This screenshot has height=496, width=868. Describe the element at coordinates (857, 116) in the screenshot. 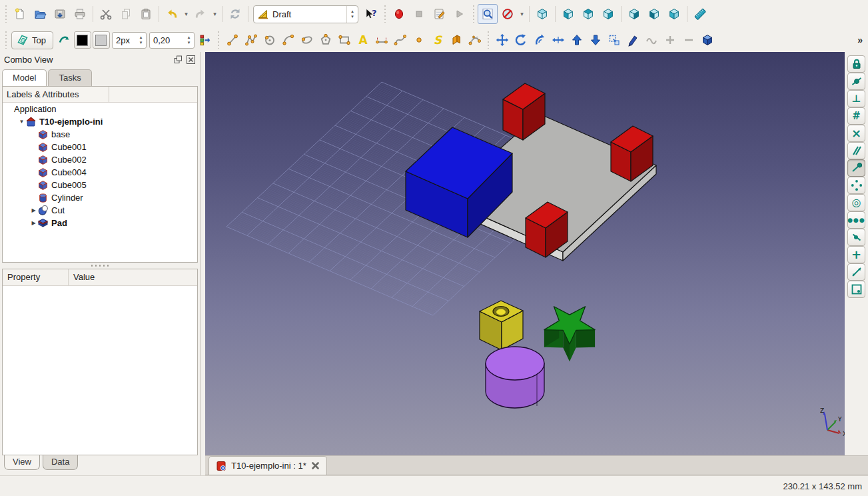

I see `snap-grid-button: #` at that location.